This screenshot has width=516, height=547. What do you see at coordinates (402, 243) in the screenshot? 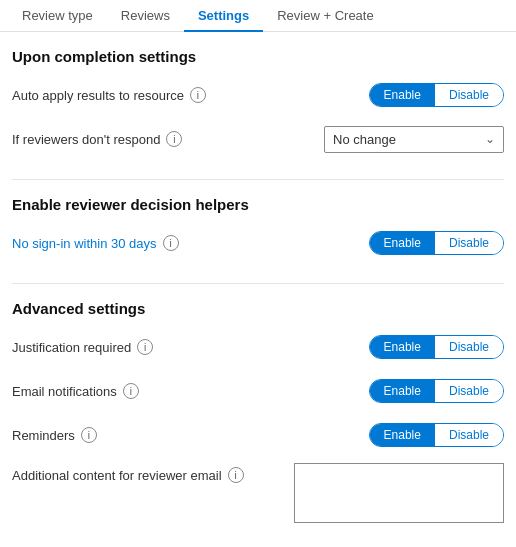
I see `toggle-enable-no-signin: Enable` at bounding box center [402, 243].